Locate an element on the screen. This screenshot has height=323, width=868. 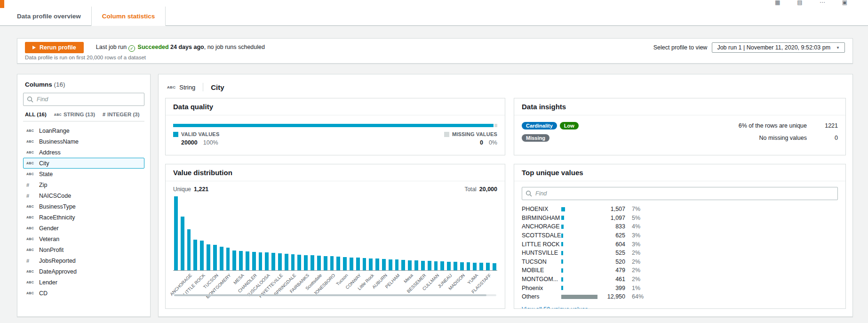
column-item-label: JobsReported is located at coordinates (57, 261).